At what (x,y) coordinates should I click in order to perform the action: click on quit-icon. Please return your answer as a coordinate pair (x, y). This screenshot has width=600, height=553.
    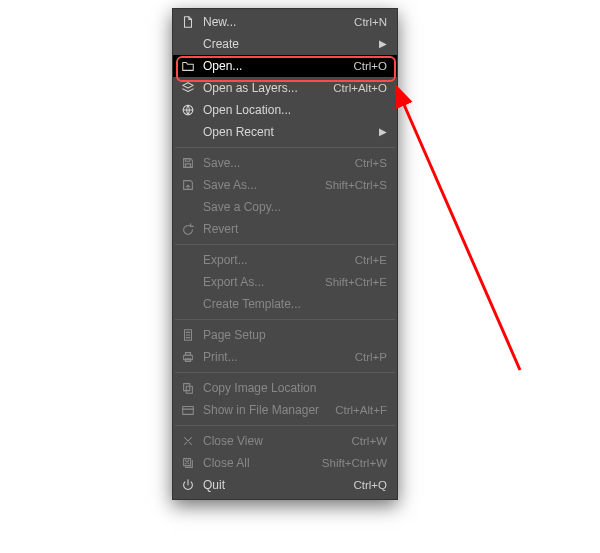
    Looking at the image, I should click on (188, 485).